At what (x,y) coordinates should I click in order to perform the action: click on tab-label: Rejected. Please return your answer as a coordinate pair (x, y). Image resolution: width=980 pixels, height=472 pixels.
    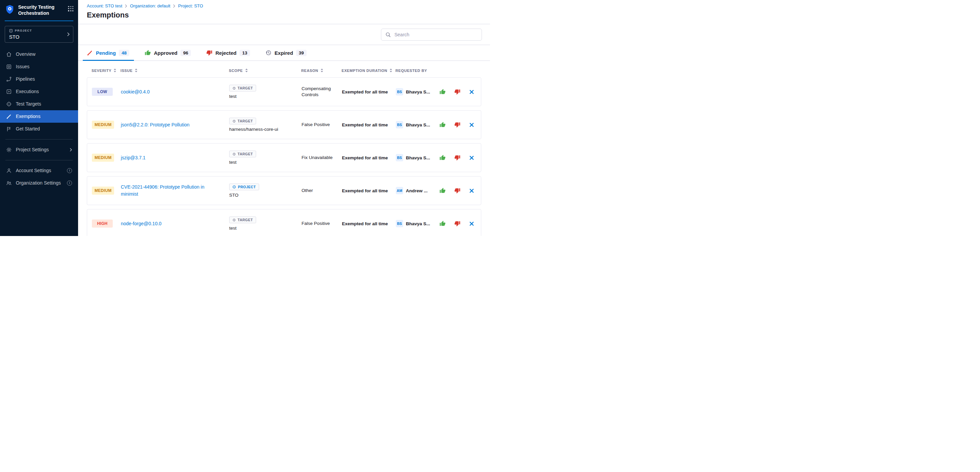
    Looking at the image, I should click on (226, 53).